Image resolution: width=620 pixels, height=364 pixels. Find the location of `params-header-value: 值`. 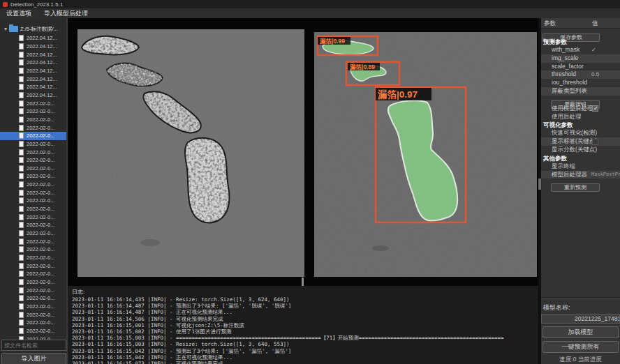

params-header-value: 值 is located at coordinates (595, 24).